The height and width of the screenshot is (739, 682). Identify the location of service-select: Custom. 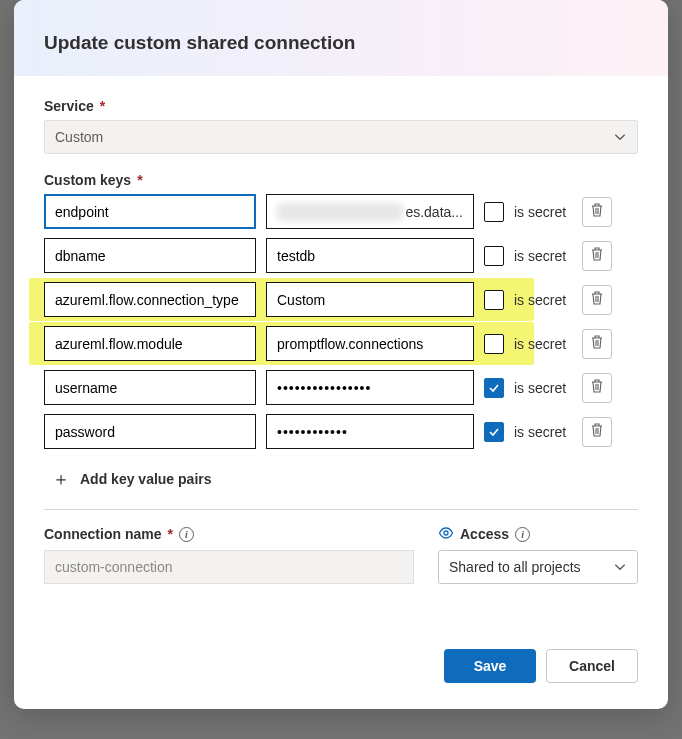
(341, 137).